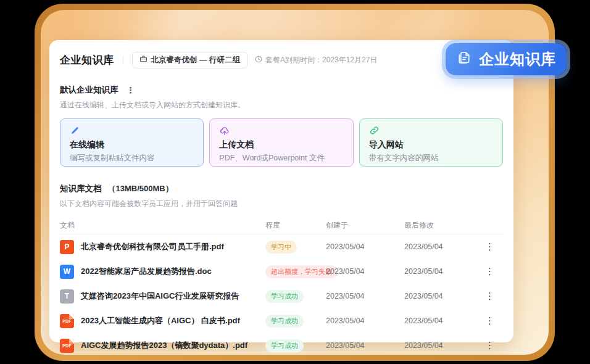 This screenshot has width=590, height=364. I want to click on kb-menu-button: ⋮, so click(131, 90).